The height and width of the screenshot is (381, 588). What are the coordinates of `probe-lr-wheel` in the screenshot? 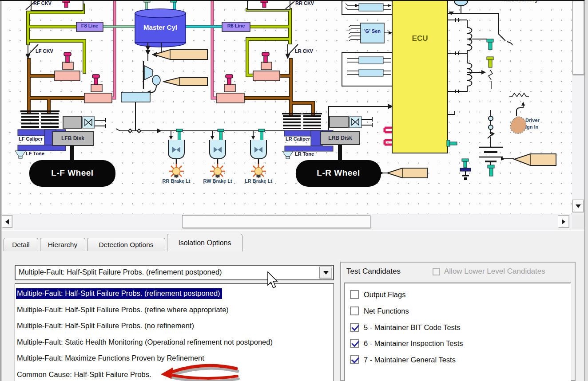 It's located at (404, 173).